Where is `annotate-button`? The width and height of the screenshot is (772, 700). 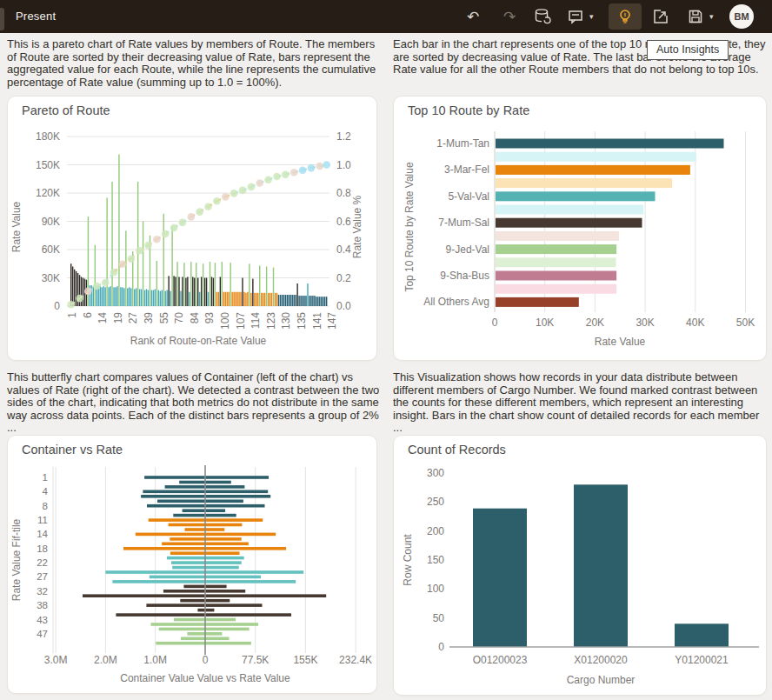
annotate-button is located at coordinates (576, 17).